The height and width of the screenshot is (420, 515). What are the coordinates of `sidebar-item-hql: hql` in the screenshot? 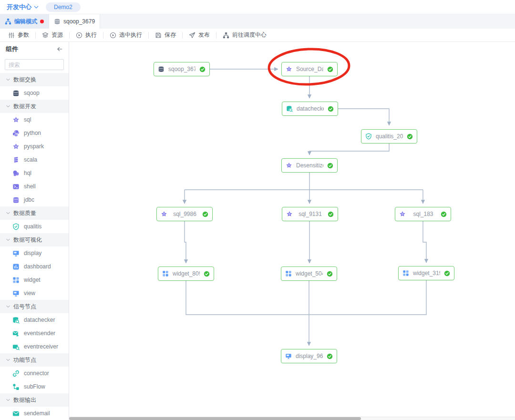 It's located at (34, 173).